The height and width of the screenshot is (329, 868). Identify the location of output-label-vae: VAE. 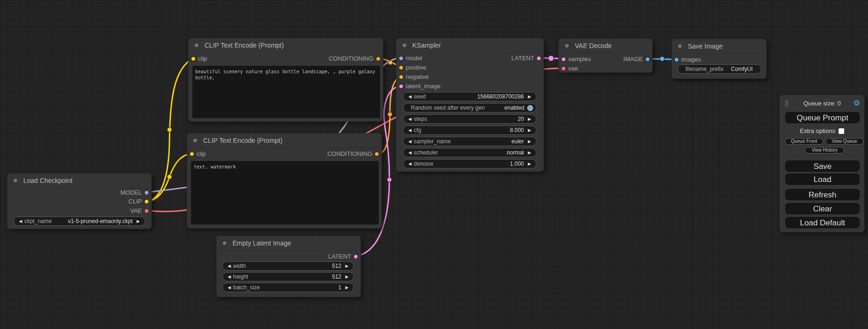
(136, 211).